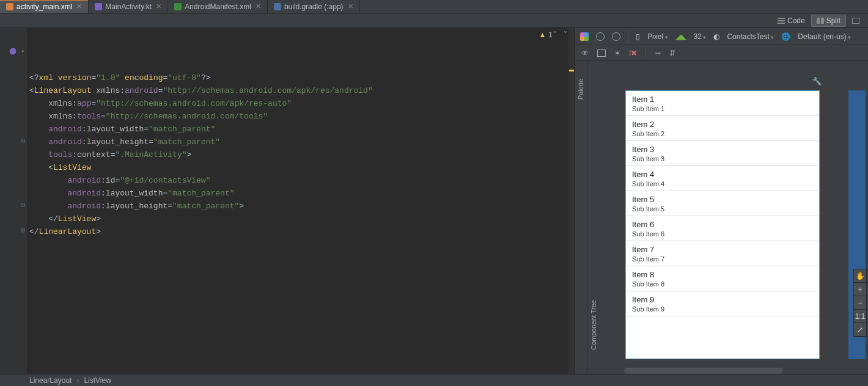 The image size is (868, 386). Describe the element at coordinates (817, 81) in the screenshot. I see `view-options-wrench-icon: 🔧` at that location.